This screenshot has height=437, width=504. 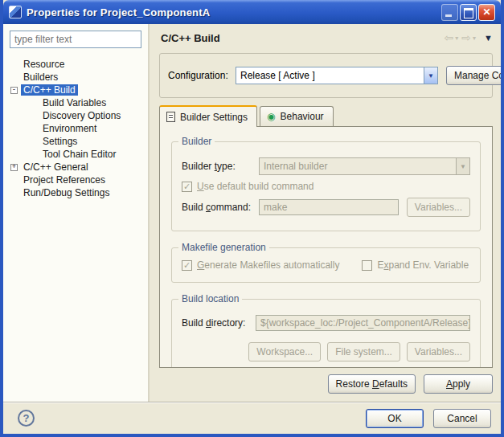 I want to click on build-command-field: make, so click(x=329, y=207).